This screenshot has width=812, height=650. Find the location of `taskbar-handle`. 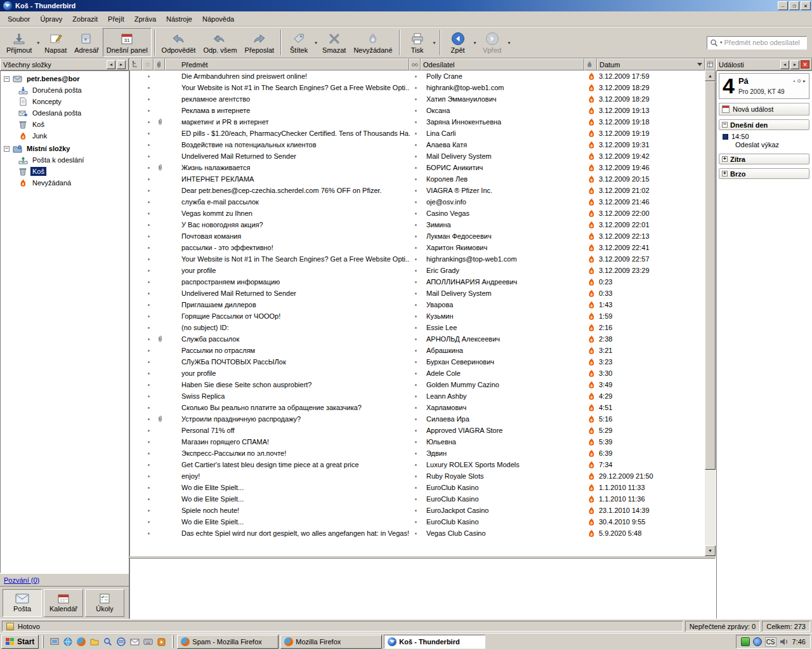

taskbar-handle is located at coordinates (173, 642).